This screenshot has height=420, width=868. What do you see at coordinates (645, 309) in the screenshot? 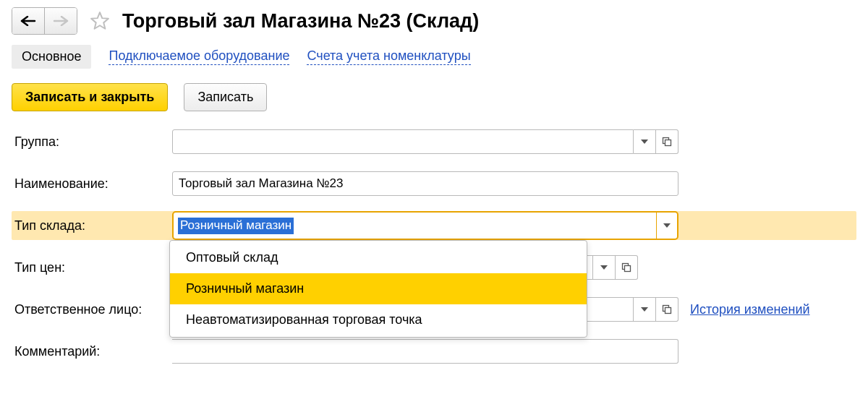
I see `responsible-dropdown-button` at bounding box center [645, 309].